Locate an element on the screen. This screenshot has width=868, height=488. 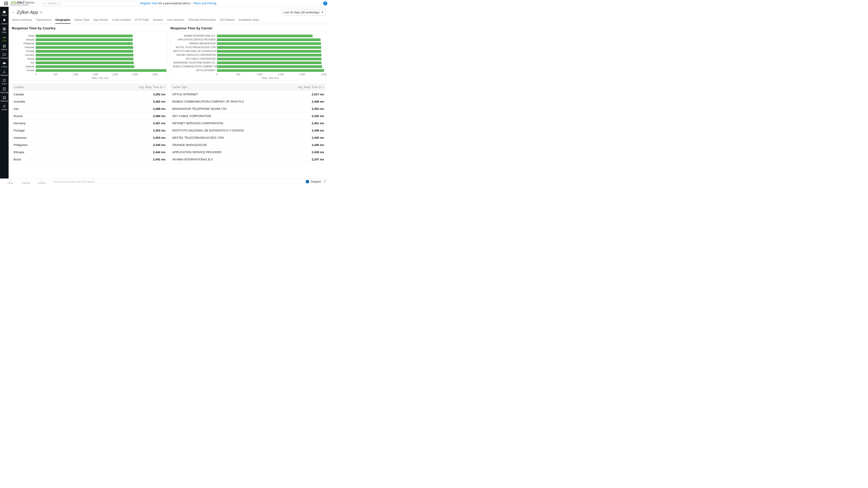
sidebar-item-server: Server is located at coordinates (4, 47).